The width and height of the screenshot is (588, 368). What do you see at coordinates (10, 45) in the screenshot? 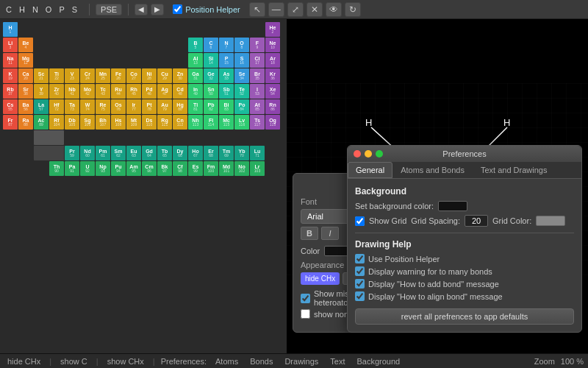
I see `element-Li: Li3` at bounding box center [10, 45].